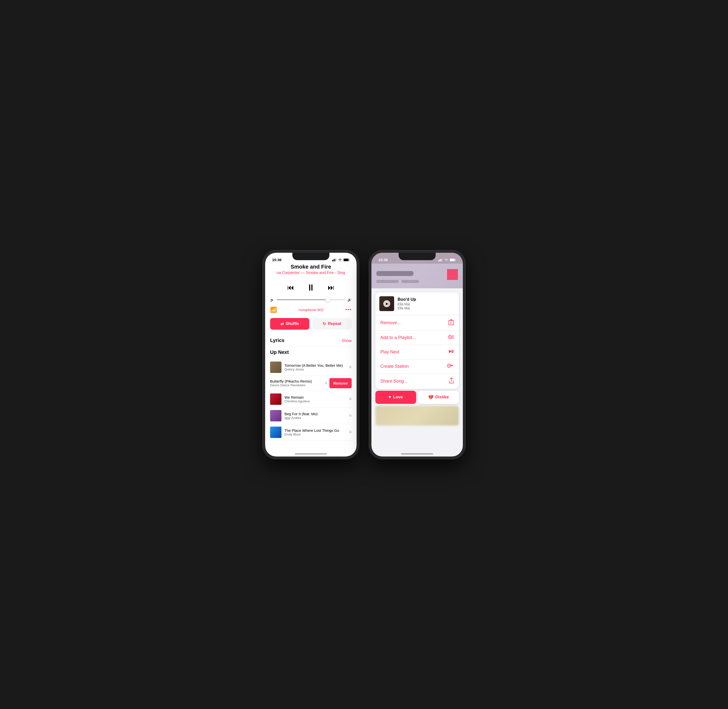 This screenshot has width=728, height=709. I want to click on create-station-icon, so click(450, 366).